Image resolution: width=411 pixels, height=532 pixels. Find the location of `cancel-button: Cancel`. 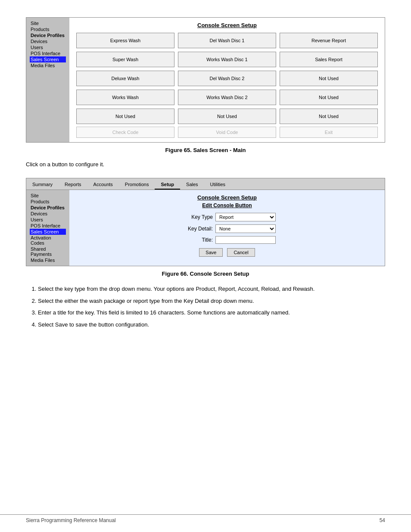

cancel-button: Cancel is located at coordinates (241, 252).